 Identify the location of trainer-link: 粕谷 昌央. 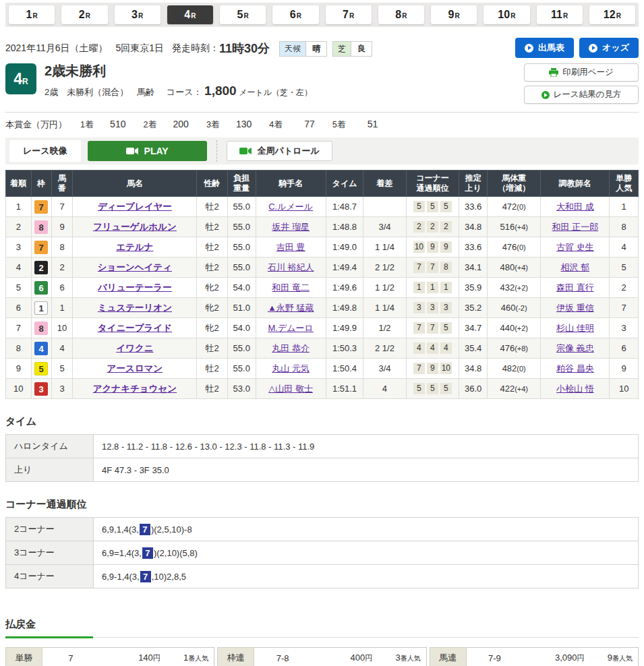
(575, 368).